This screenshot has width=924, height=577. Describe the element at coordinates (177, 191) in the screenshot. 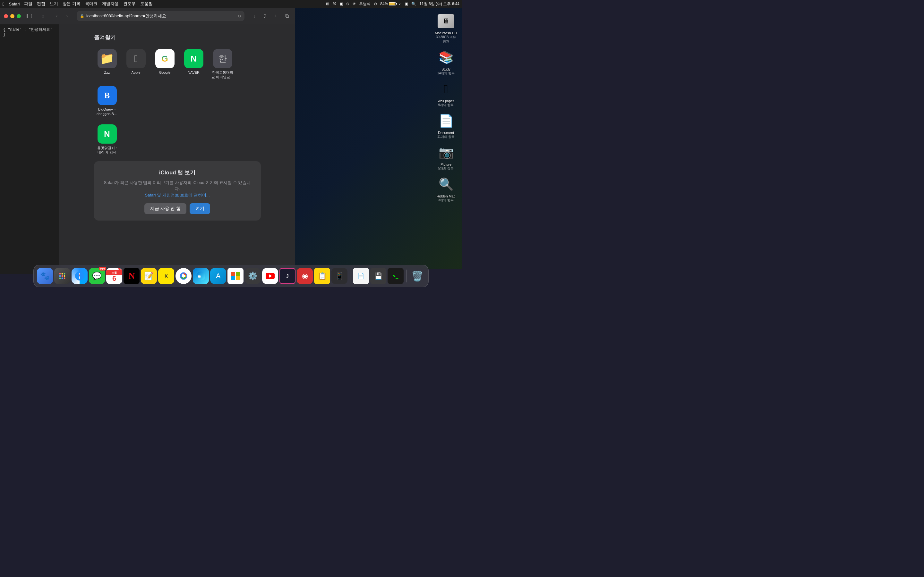

I see `icloud-card: iCloud 탭 보기 Safari가 최근 사용한 탭의 미리보기를 사용자의…` at that location.